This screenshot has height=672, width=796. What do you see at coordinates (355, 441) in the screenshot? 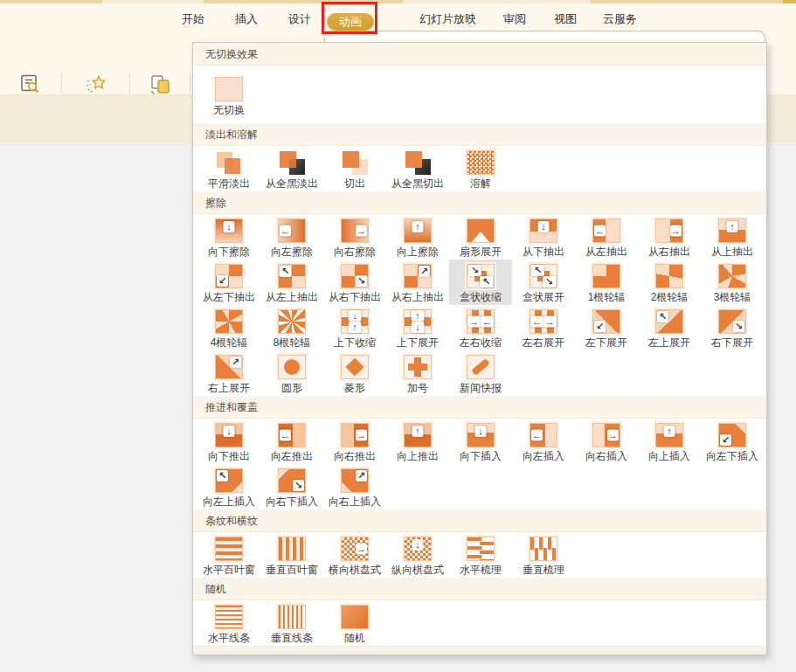
I see `transition-item-push-right: →向右推出` at bounding box center [355, 441].